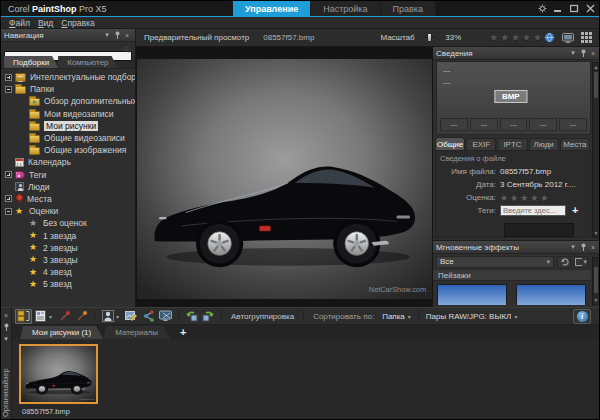 This screenshot has width=600, height=420. I want to click on tree-item-places: Места, so click(68, 199).